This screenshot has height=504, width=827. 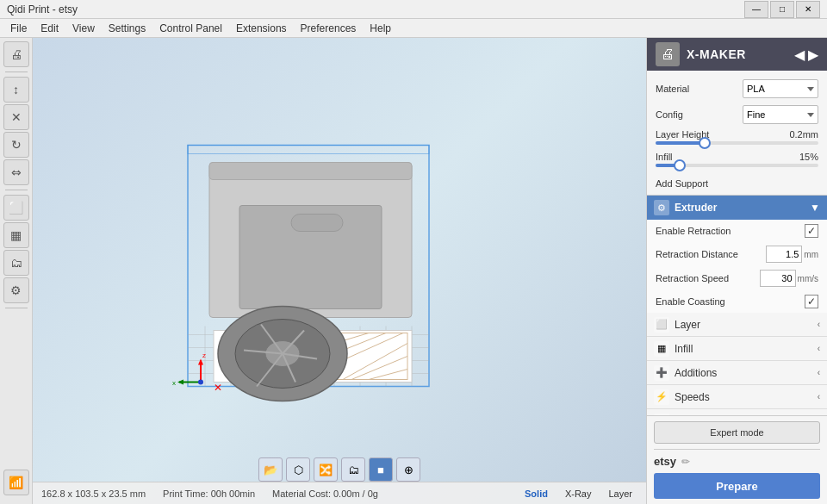 I want to click on move-button: ↕, so click(x=16, y=90).